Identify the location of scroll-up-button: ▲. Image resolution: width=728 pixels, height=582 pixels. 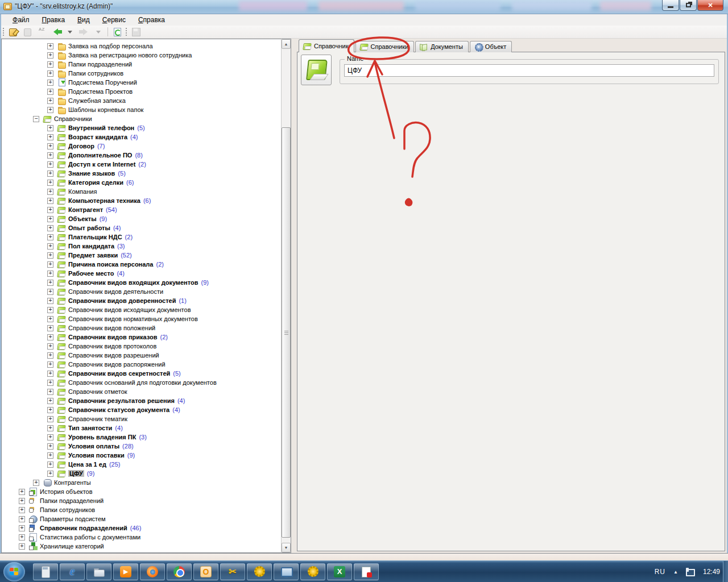
(286, 44).